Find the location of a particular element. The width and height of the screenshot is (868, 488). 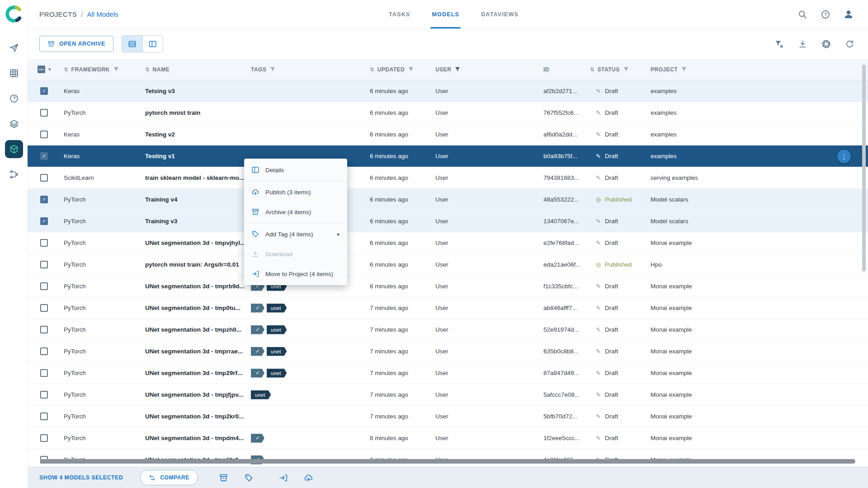

table-row: PyTorchUNet segmentation 3d - tmp0tu...✓… is located at coordinates (448, 308).